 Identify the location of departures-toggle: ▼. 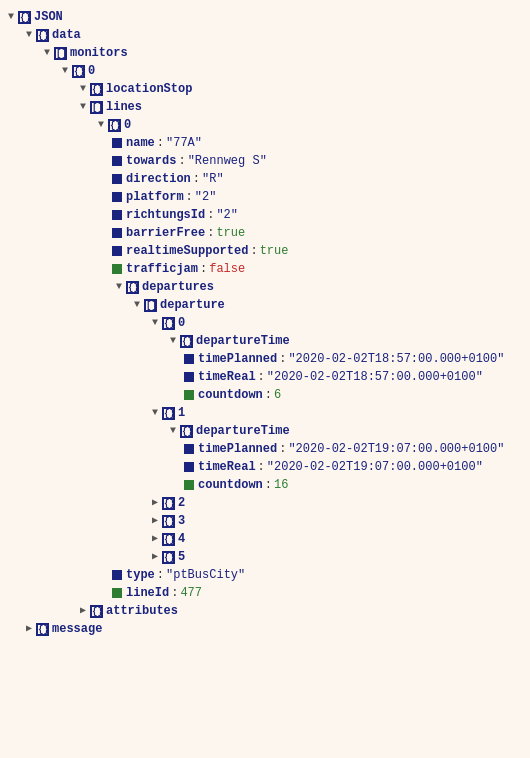
(119, 287).